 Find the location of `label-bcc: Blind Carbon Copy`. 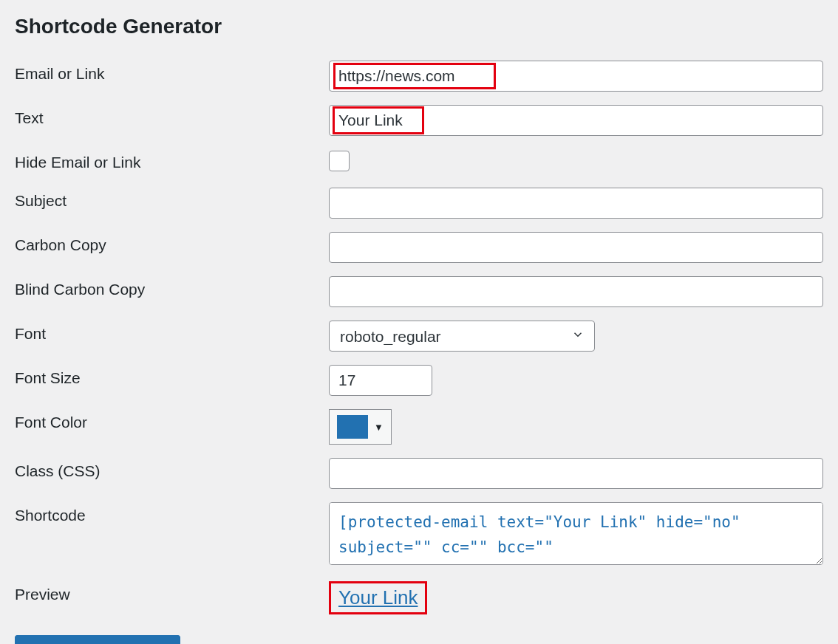

label-bcc: Blind Carbon Copy is located at coordinates (171, 287).